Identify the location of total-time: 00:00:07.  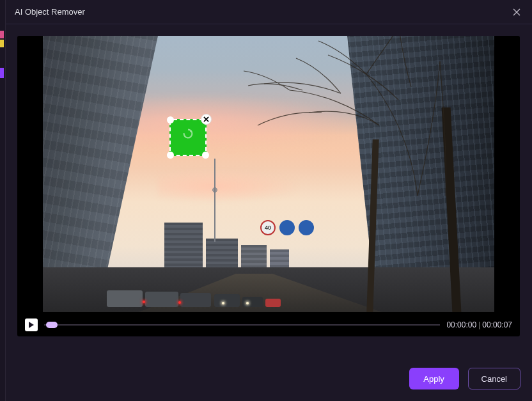
(497, 325).